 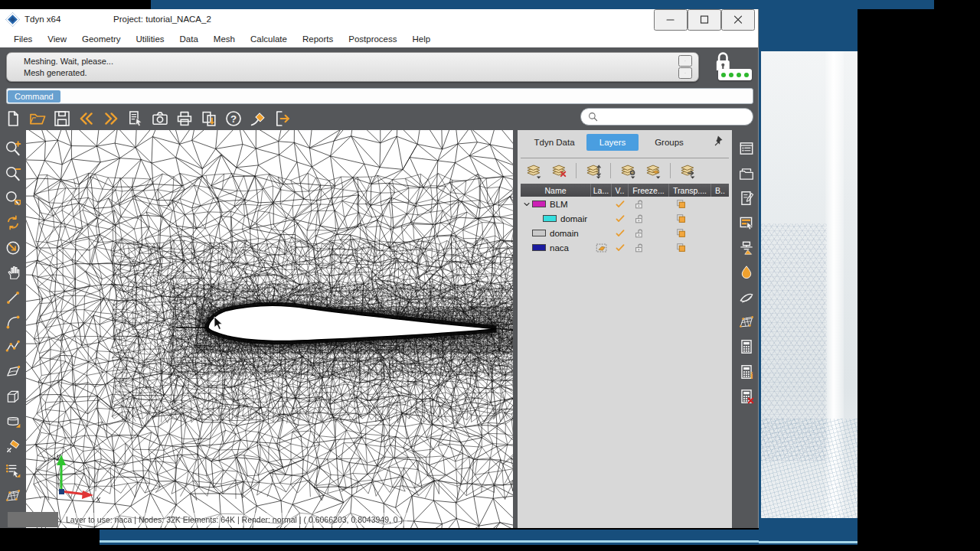 I want to click on search-input, so click(x=677, y=117).